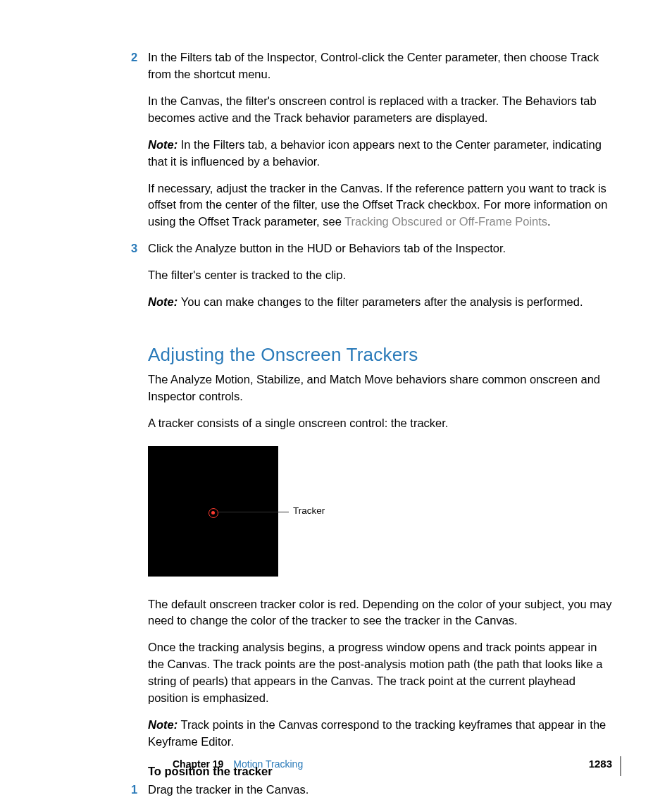 The image size is (672, 807). I want to click on tracker-icon, so click(213, 513).